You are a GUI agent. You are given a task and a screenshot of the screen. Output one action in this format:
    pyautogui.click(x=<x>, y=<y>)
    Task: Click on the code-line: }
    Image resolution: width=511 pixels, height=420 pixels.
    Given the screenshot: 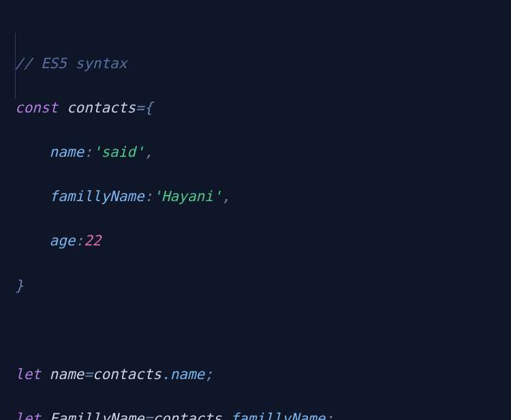 What is the action you would take?
    pyautogui.click(x=256, y=286)
    